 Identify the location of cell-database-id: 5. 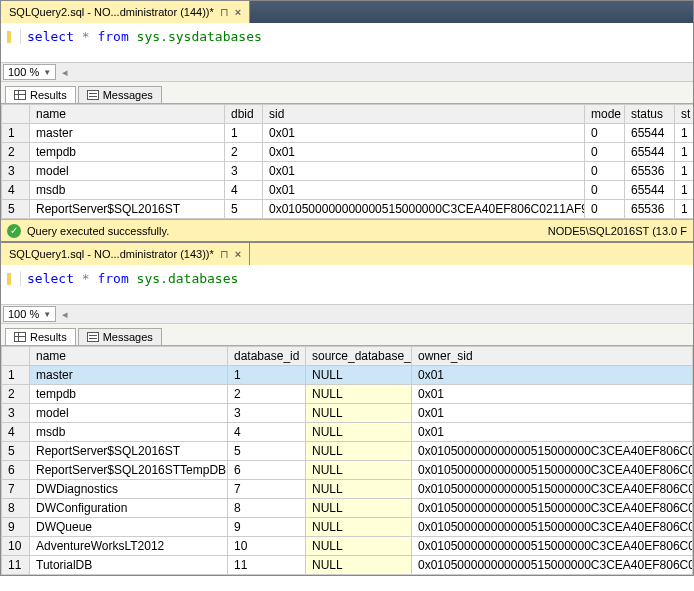
(267, 452).